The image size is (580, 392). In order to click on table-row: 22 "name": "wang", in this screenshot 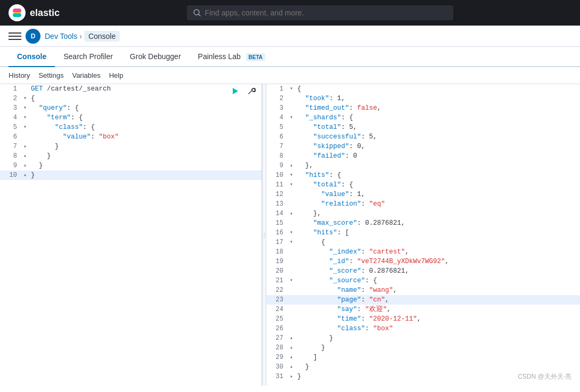, I will do `click(423, 290)`.